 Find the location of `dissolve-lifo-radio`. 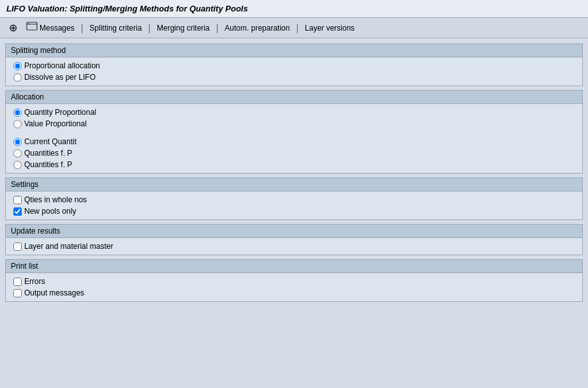

dissolve-lifo-radio is located at coordinates (18, 78).